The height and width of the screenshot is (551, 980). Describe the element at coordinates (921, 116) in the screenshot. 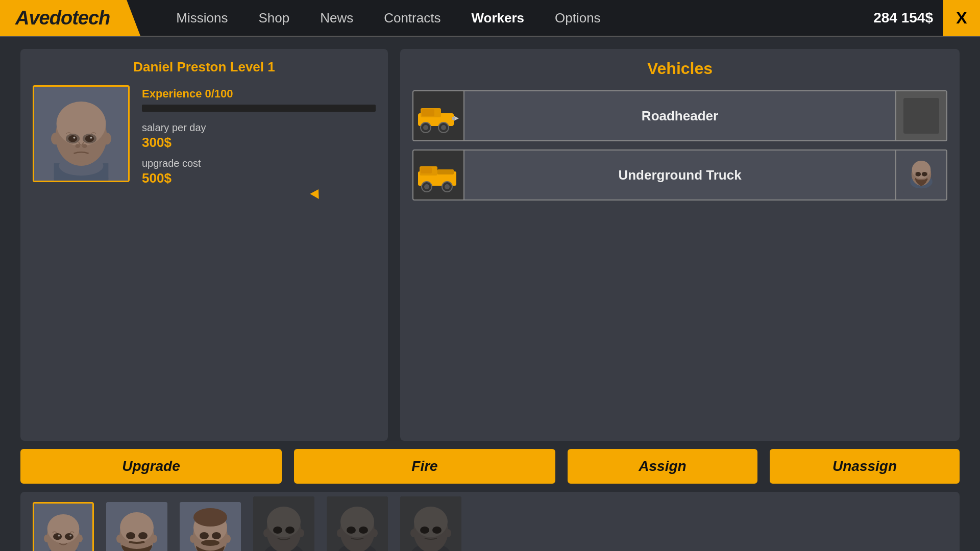

I see `empty-slot-icon` at that location.